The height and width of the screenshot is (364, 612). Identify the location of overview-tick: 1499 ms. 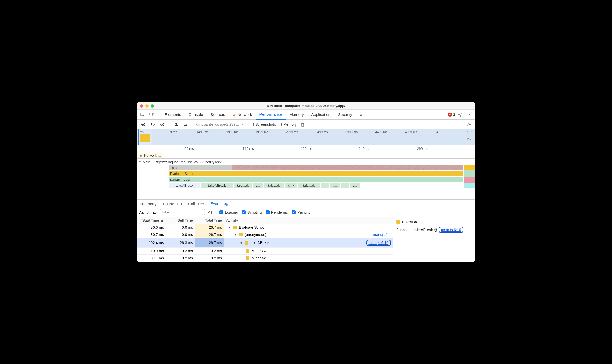
(211, 132).